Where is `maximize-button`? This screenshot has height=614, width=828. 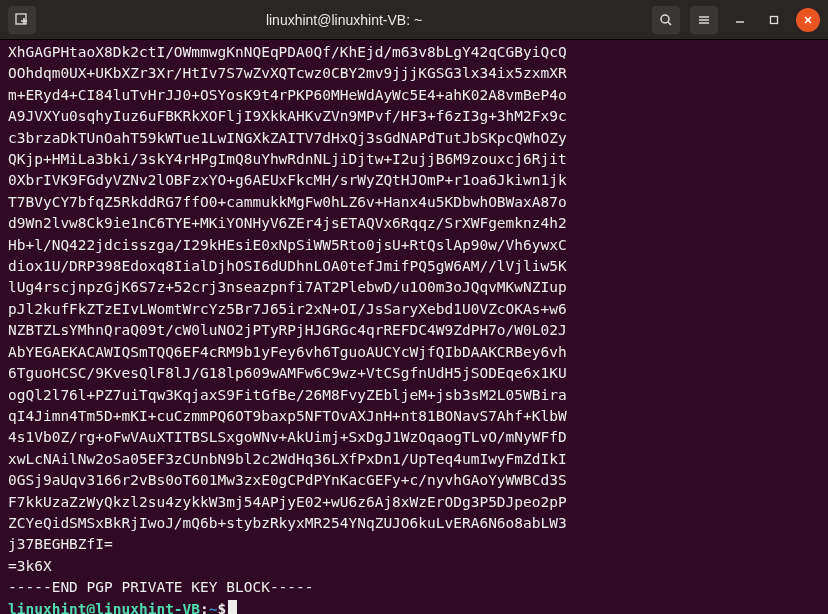
maximize-button is located at coordinates (774, 20).